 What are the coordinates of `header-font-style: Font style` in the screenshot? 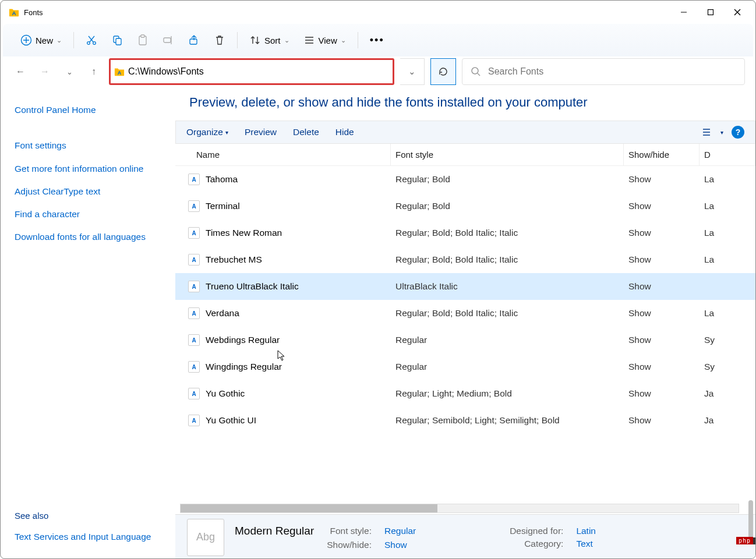 It's located at (507, 155).